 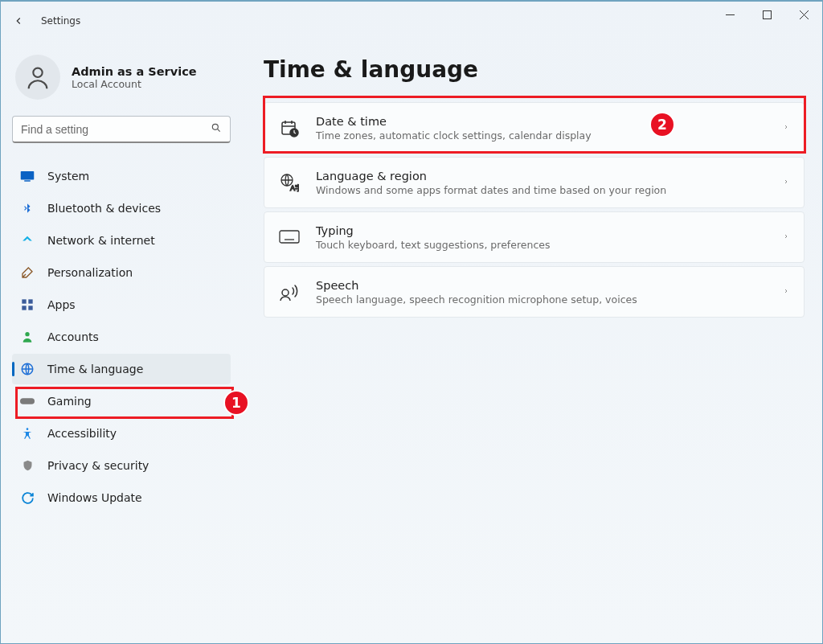 I want to click on sidebar-item-label: Accessibility, so click(x=82, y=433).